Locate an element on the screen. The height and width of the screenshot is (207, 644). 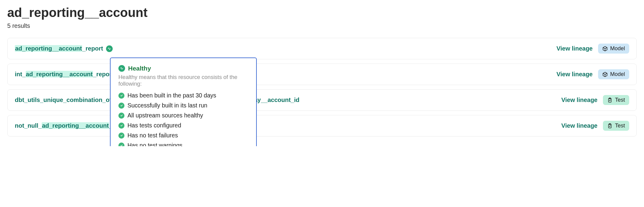
health-check-item: Successfully built in its last run is located at coordinates (183, 105).